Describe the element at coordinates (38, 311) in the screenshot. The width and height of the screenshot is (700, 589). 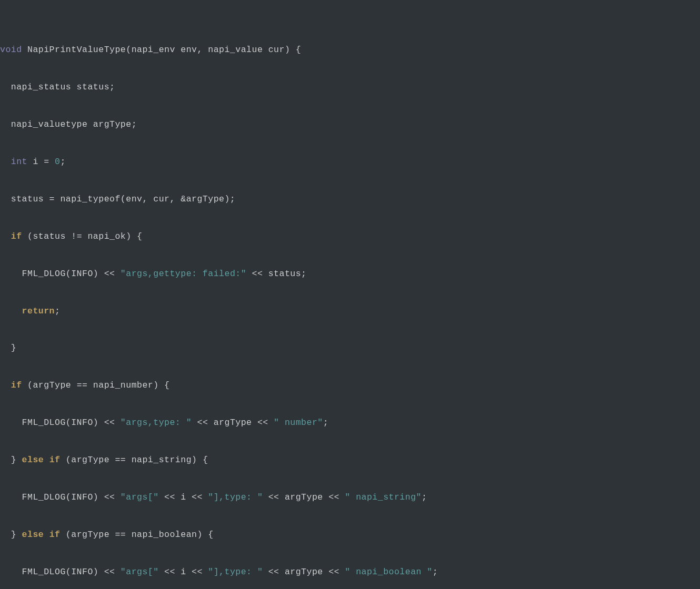
I see `keyword-return: return` at that location.